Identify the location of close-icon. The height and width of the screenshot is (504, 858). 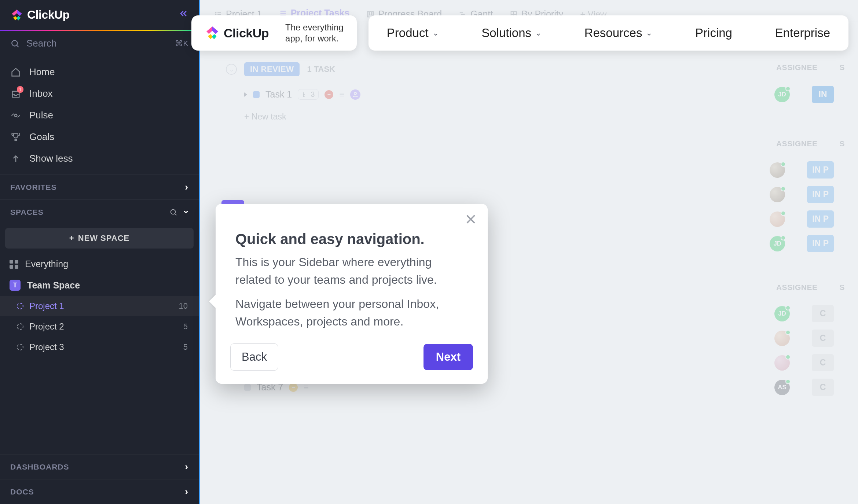
(471, 219).